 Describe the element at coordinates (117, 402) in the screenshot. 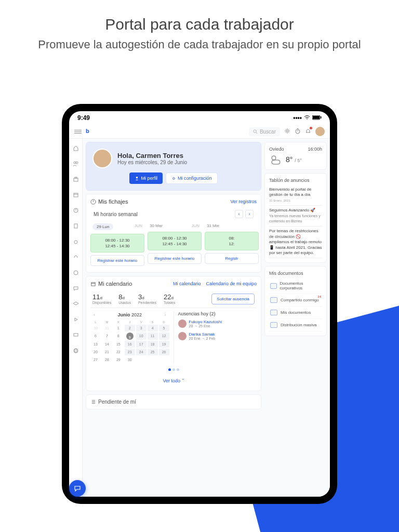

I see `pending-title: Pendiente de mí` at that location.